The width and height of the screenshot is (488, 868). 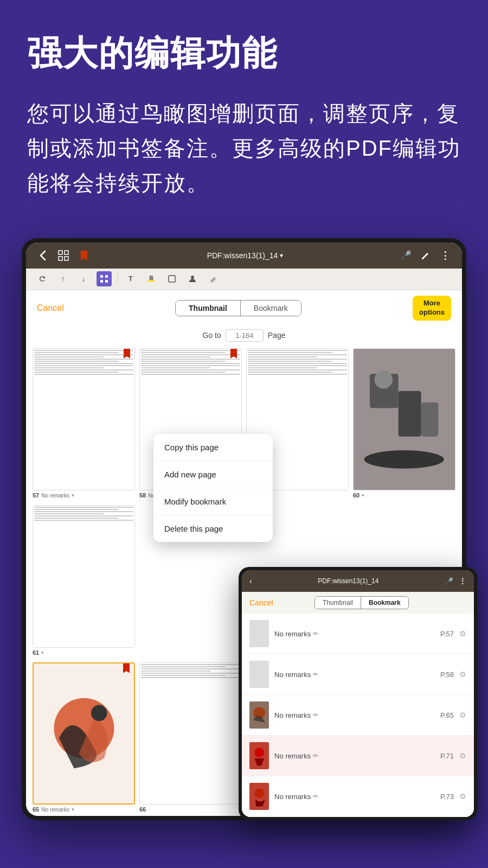 What do you see at coordinates (259, 634) in the screenshot?
I see `bookmark-thumb-p57` at bounding box center [259, 634].